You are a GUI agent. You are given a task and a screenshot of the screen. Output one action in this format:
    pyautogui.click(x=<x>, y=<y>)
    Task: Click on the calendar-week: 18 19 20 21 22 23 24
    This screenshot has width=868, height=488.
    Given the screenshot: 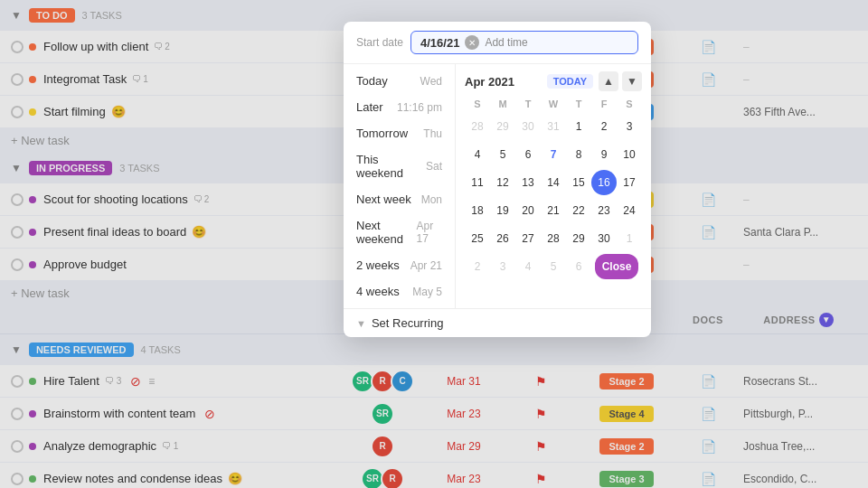 What is the action you would take?
    pyautogui.click(x=553, y=211)
    